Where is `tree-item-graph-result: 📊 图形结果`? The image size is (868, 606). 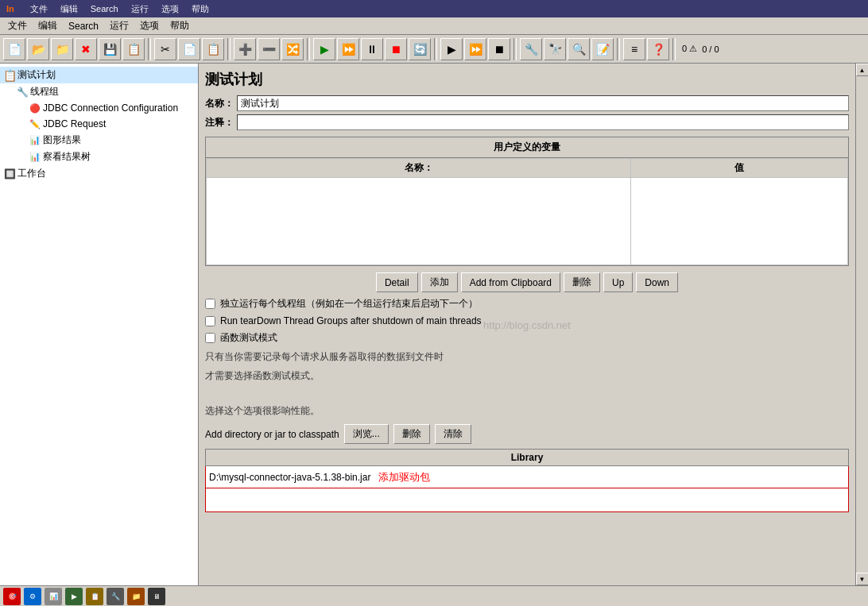 tree-item-graph-result: 📊 图形结果 is located at coordinates (99, 140).